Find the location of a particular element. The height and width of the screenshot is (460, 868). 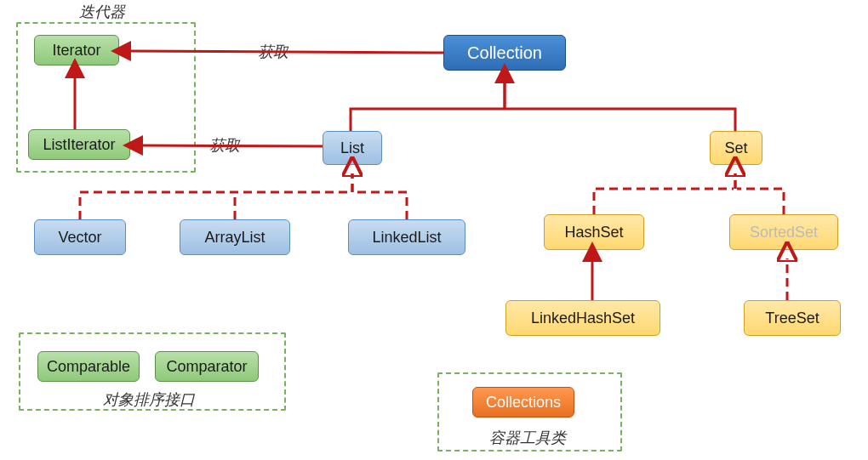

vector-node: Vector is located at coordinates (80, 237).